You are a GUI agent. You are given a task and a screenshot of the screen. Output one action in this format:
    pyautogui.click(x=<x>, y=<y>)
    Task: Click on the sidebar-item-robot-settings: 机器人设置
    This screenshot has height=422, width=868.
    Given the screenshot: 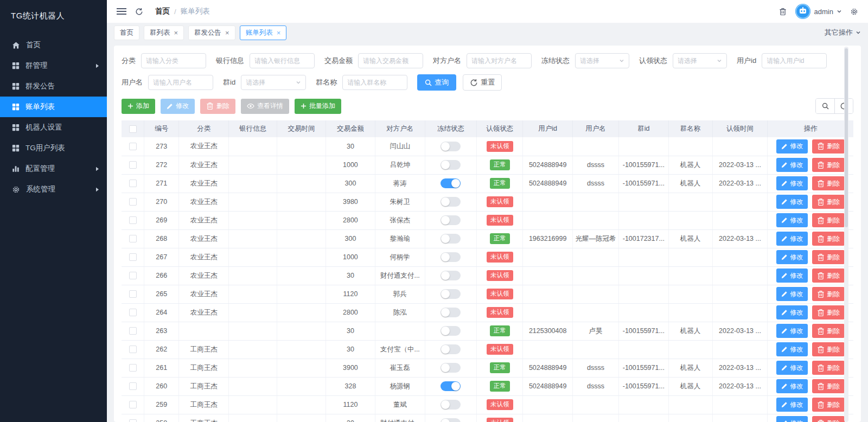 What is the action you would take?
    pyautogui.click(x=53, y=127)
    